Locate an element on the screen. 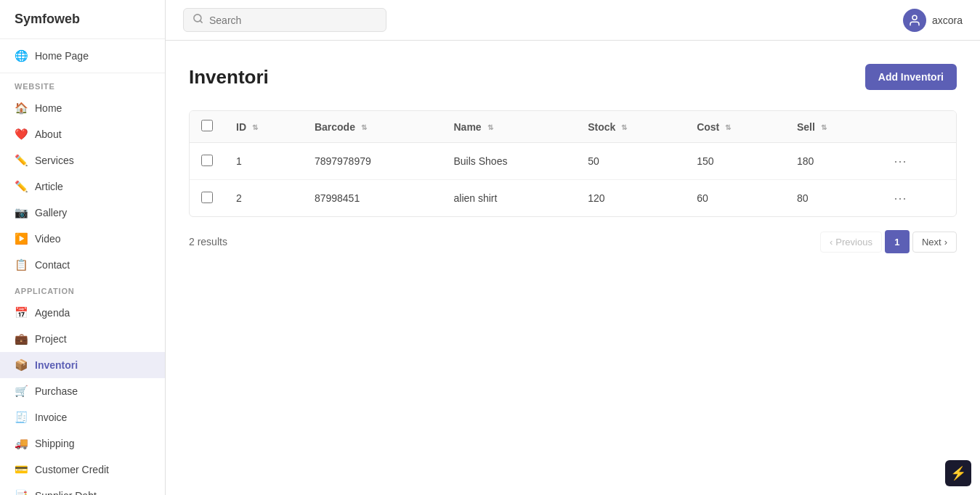  sidebar-item-label-contact: Contact is located at coordinates (52, 265).